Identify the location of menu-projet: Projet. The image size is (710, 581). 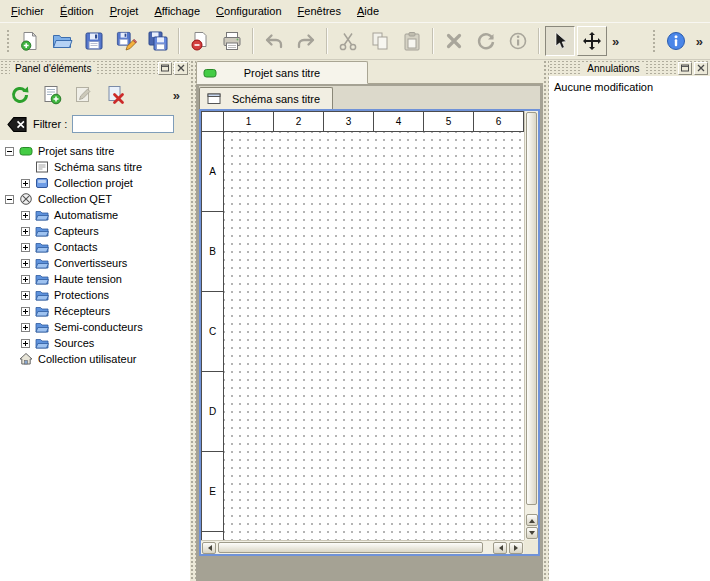
(124, 11).